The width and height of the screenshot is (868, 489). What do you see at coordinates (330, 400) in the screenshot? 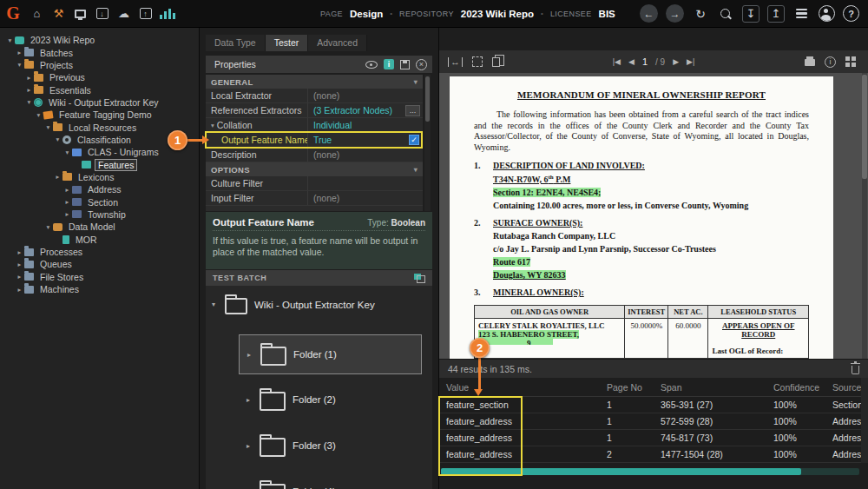
I see `batch-folder-2: ▸ Folder (2)` at bounding box center [330, 400].